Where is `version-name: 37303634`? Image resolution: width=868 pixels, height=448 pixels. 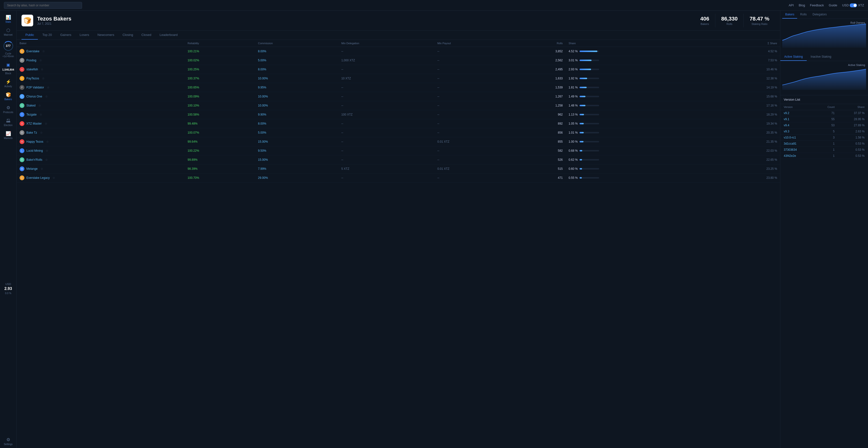
version-name: 37303634 is located at coordinates (797, 150).